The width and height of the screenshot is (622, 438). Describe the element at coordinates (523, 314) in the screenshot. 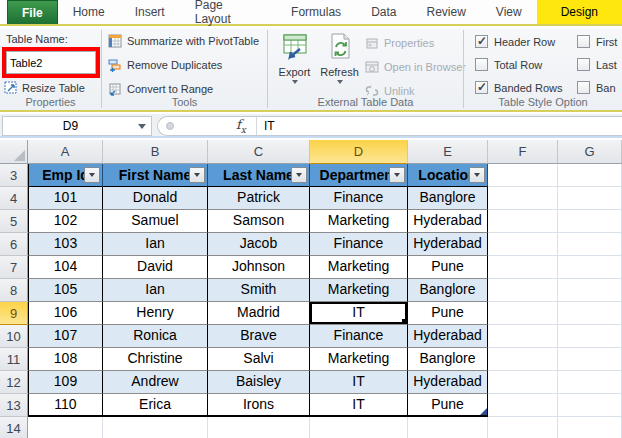

I see `cell-F9` at that location.